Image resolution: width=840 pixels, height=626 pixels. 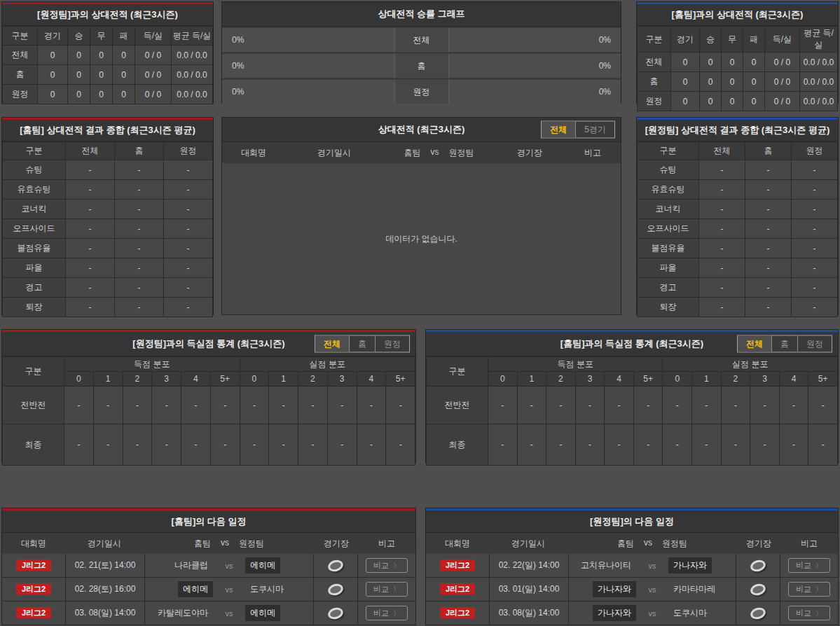 What do you see at coordinates (108, 380) in the screenshot?
I see `header-cell: 1` at bounding box center [108, 380].